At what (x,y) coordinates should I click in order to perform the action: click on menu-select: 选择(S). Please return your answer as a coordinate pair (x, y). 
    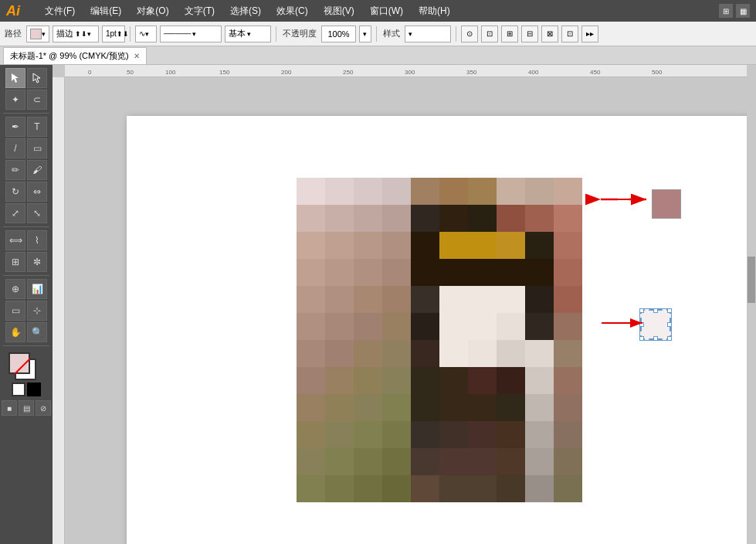
    Looking at the image, I should click on (246, 11).